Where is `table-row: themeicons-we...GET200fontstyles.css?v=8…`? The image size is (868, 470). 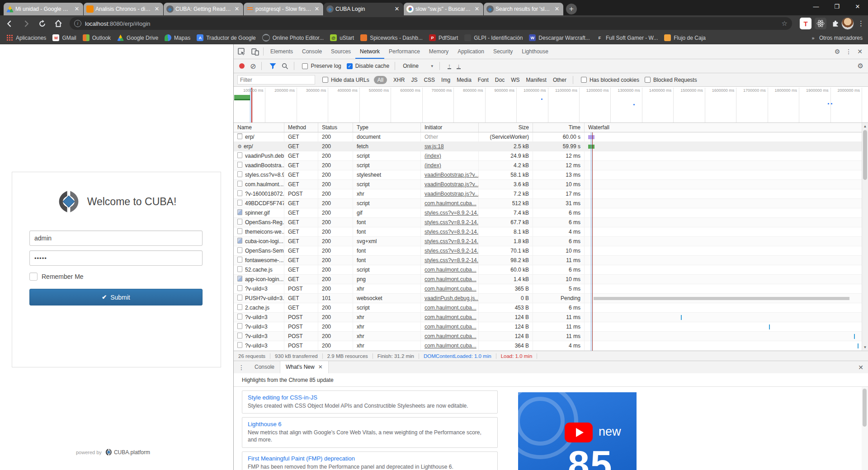
table-row: themeicons-we...GET200fontstyles.css?v=8… is located at coordinates (551, 232).